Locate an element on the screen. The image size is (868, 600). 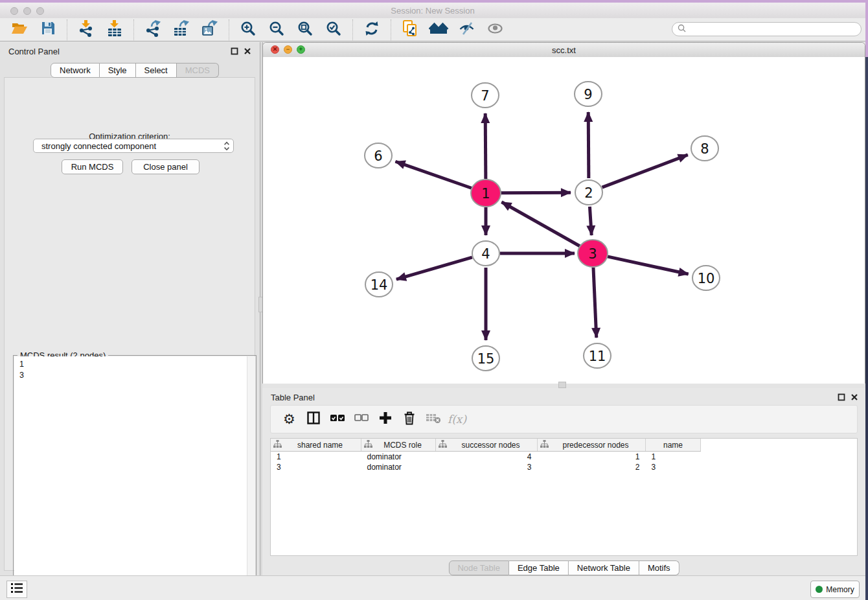
export-table-button is located at coordinates (181, 30).